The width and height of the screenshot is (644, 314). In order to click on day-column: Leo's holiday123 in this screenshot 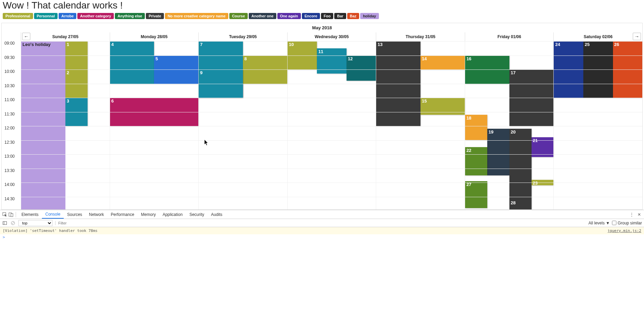, I will do `click(65, 125)`.